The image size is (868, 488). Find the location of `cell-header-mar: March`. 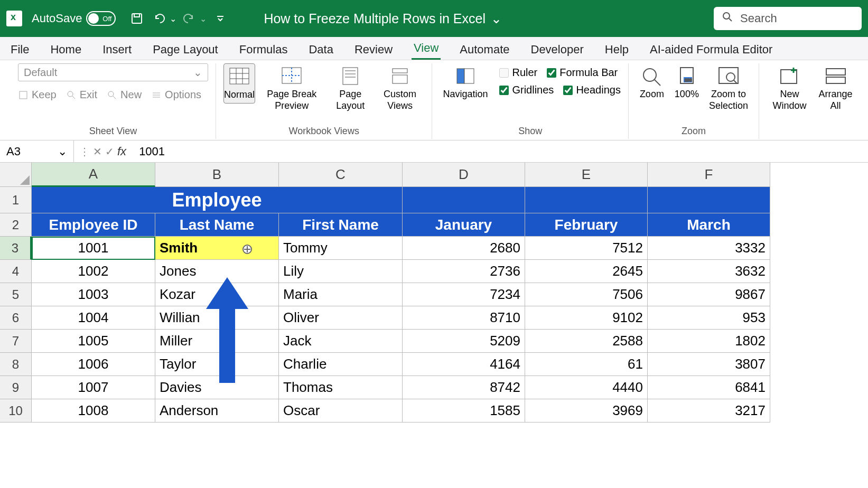

cell-header-mar: March is located at coordinates (709, 225).